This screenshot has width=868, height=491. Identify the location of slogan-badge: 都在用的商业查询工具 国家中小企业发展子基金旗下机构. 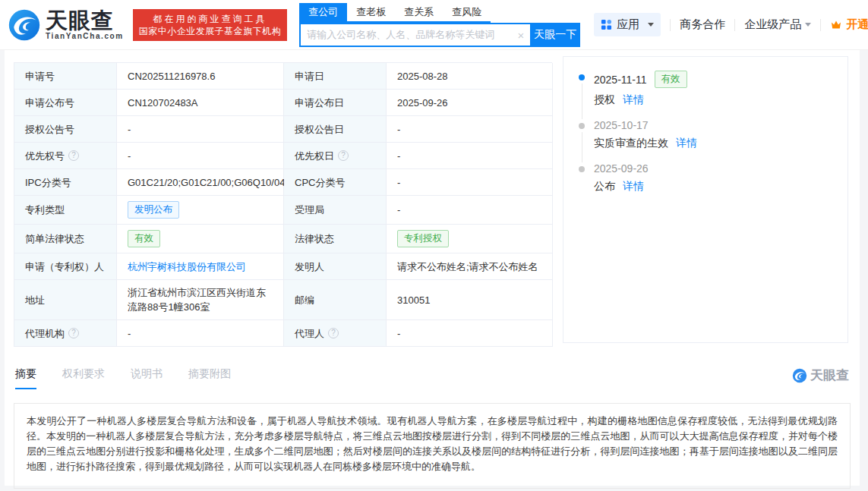
(210, 25).